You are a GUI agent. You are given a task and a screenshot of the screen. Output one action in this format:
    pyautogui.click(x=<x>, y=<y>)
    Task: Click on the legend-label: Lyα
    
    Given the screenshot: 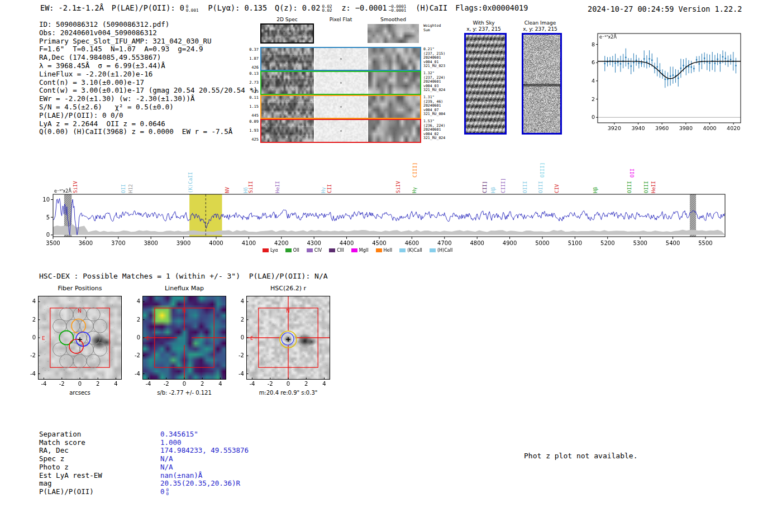 What is the action you would take?
    pyautogui.click(x=274, y=250)
    